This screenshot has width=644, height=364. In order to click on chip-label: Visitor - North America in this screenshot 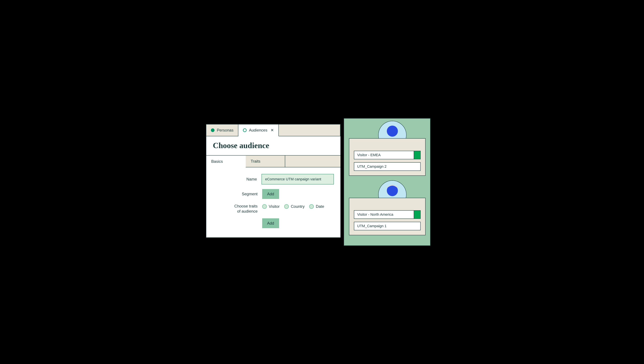, I will do `click(375, 214)`.